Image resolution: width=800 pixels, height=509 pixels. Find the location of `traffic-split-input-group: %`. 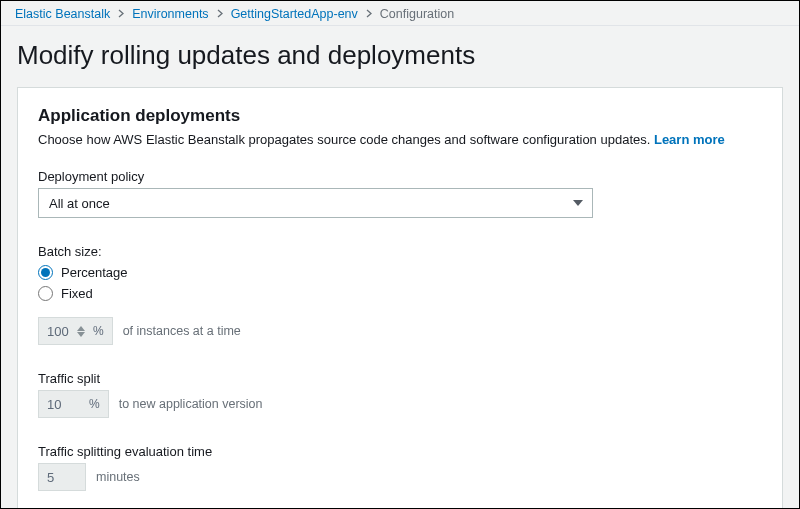

traffic-split-input-group: % is located at coordinates (74, 404).